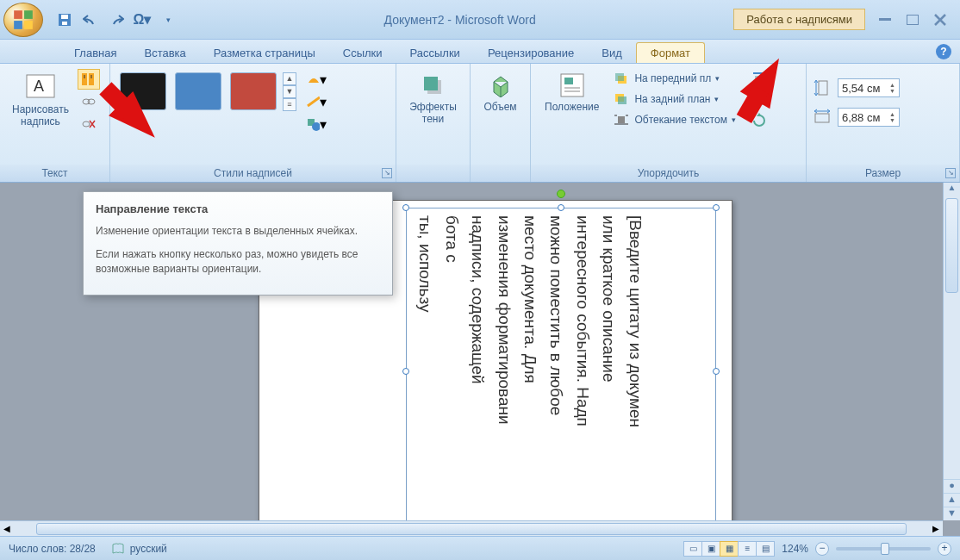  What do you see at coordinates (572, 93) in the screenshot?
I see `position-button: Положение` at bounding box center [572, 93].